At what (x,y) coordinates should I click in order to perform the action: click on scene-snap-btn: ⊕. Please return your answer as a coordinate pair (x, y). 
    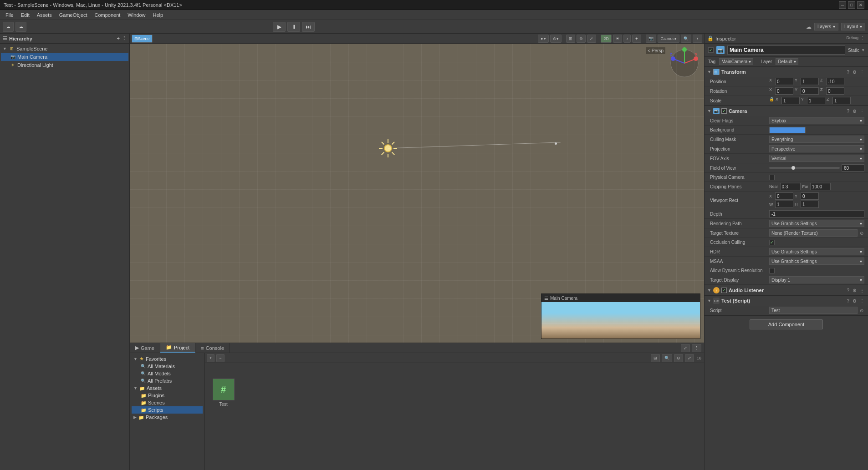
    Looking at the image, I should click on (581, 39).